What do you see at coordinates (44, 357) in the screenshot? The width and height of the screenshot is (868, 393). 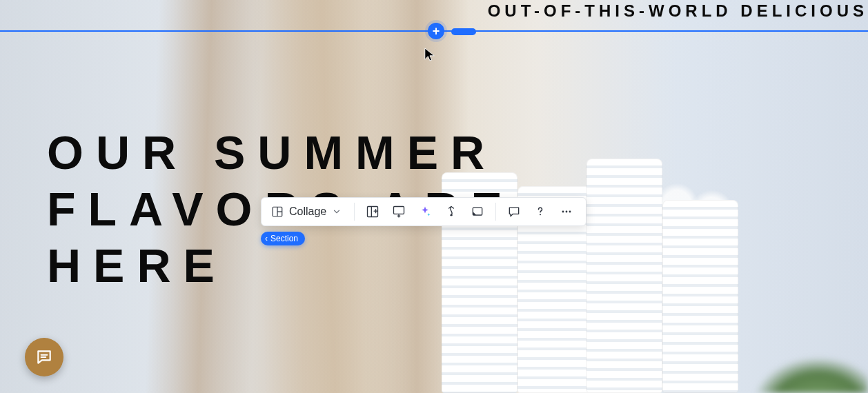 I see `chat-fab` at bounding box center [44, 357].